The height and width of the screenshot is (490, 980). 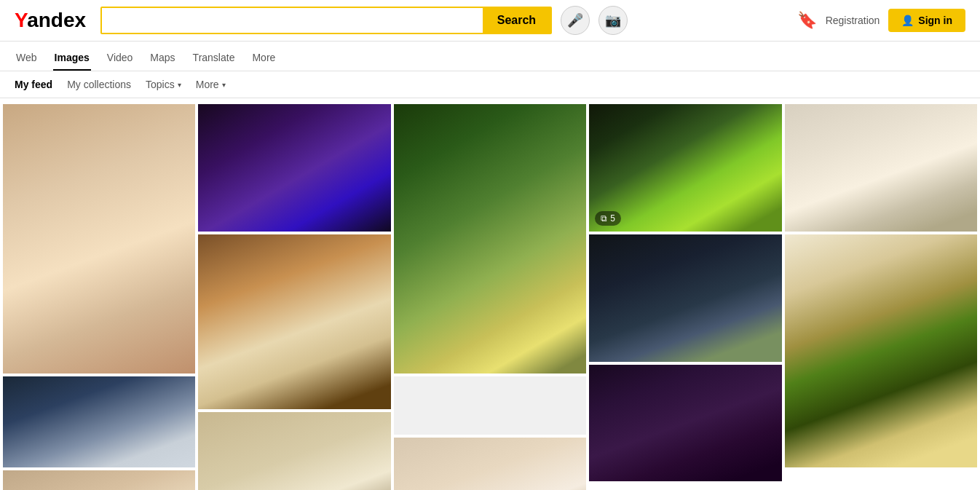 What do you see at coordinates (575, 20) in the screenshot?
I see `mic-icon: 🎤` at bounding box center [575, 20].